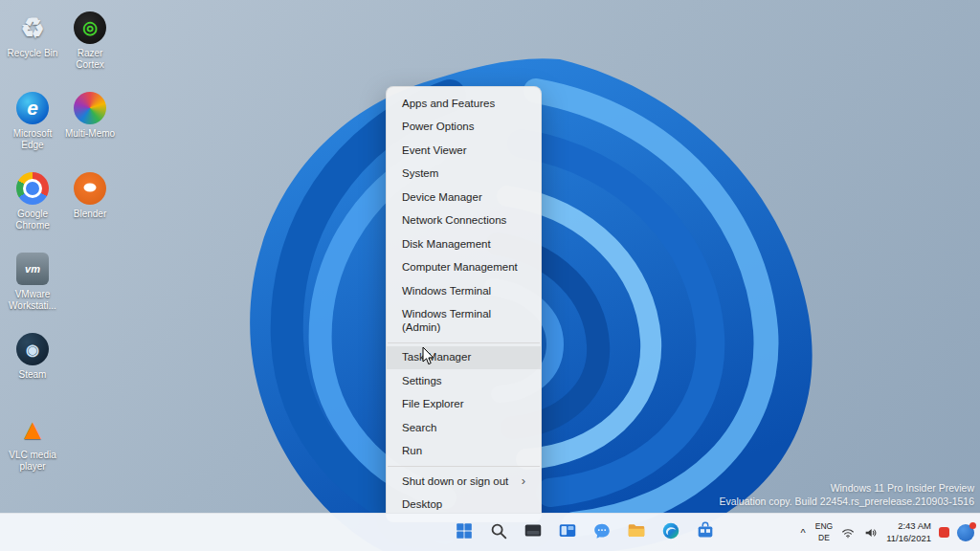  I want to click on desktop-icon-steam: ◉Steam, so click(33, 367).